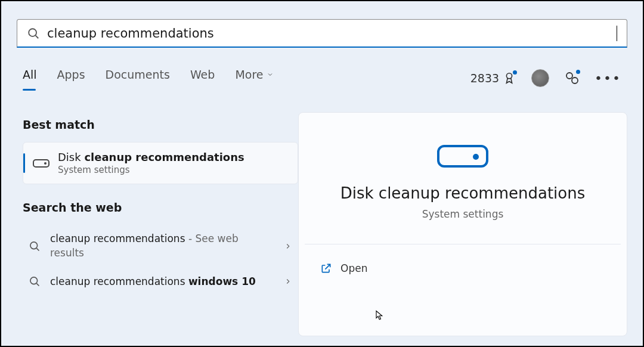 The height and width of the screenshot is (347, 644). What do you see at coordinates (160, 163) in the screenshot?
I see `best-match-result: Disk cleanup recommendations System sett…` at bounding box center [160, 163].